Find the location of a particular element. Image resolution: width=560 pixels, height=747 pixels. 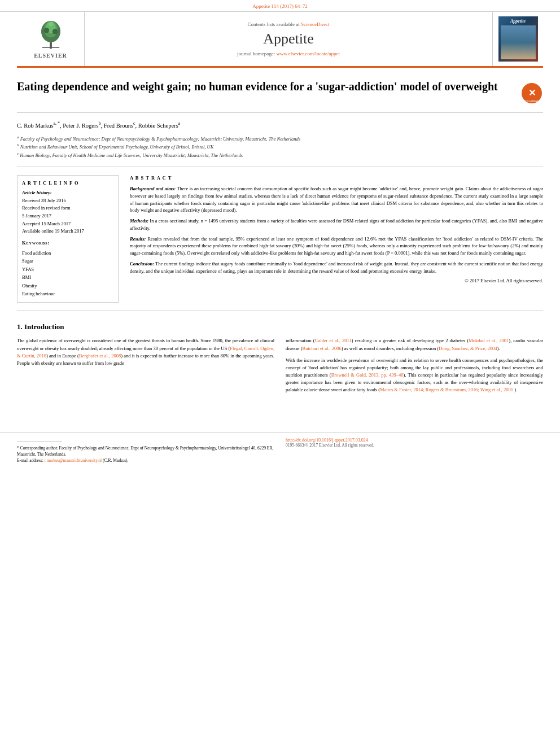

journal-homepage-link: www.elsevier.com/locate/appet is located at coordinates (308, 54).